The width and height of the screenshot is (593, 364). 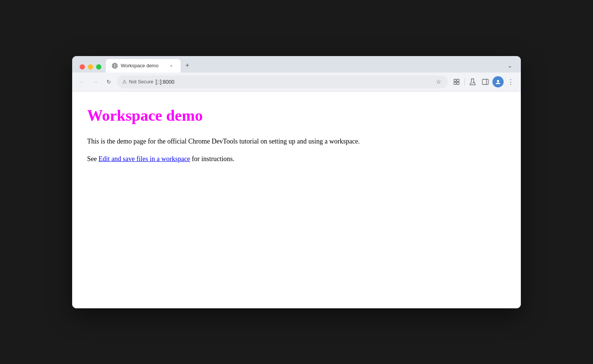 What do you see at coordinates (510, 66) in the screenshot?
I see `tab-dropdown-button: ⌄` at bounding box center [510, 66].